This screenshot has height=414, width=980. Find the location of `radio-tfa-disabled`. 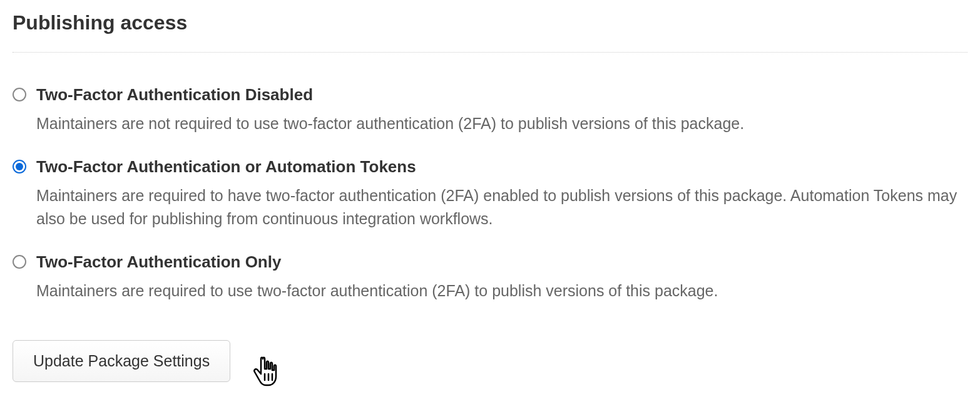

radio-tfa-disabled is located at coordinates (19, 95).